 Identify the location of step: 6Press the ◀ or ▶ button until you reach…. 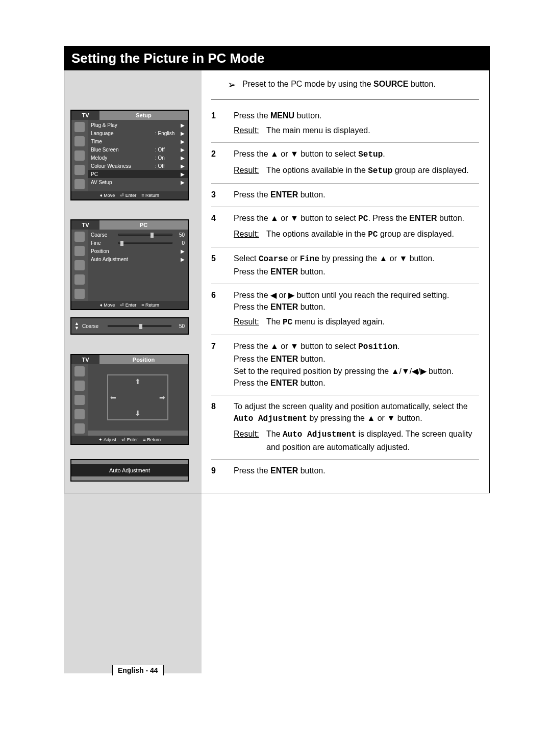
(345, 310).